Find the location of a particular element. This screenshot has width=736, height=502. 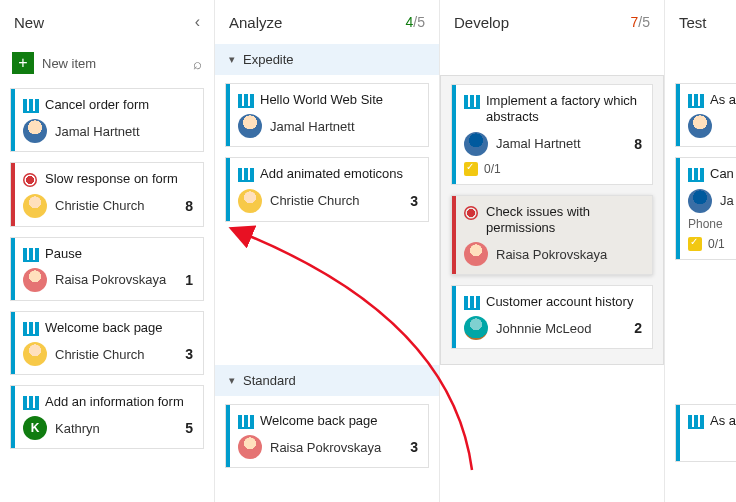

column-title: Test is located at coordinates (693, 22).